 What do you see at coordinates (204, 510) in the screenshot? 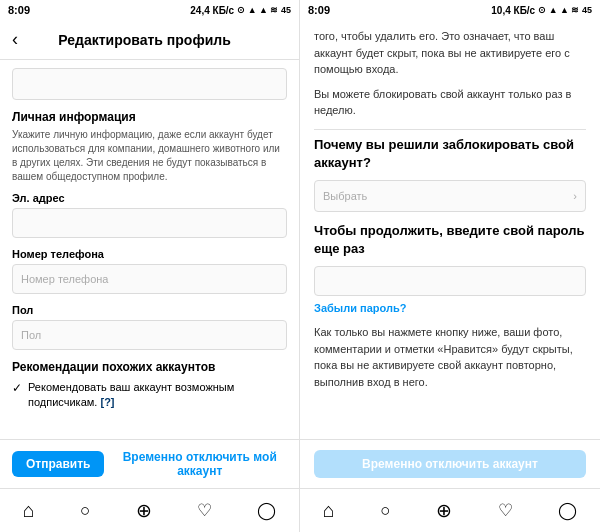
I see `heart-icon: ♡` at bounding box center [204, 510].